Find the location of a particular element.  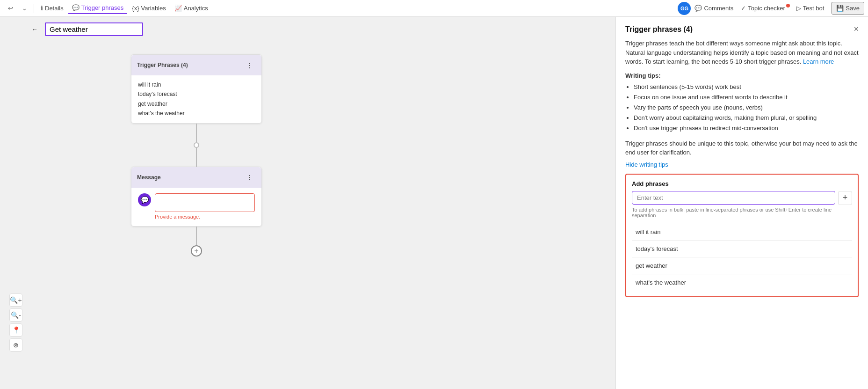

comments-button: 💬 Comments is located at coordinates (714, 8).